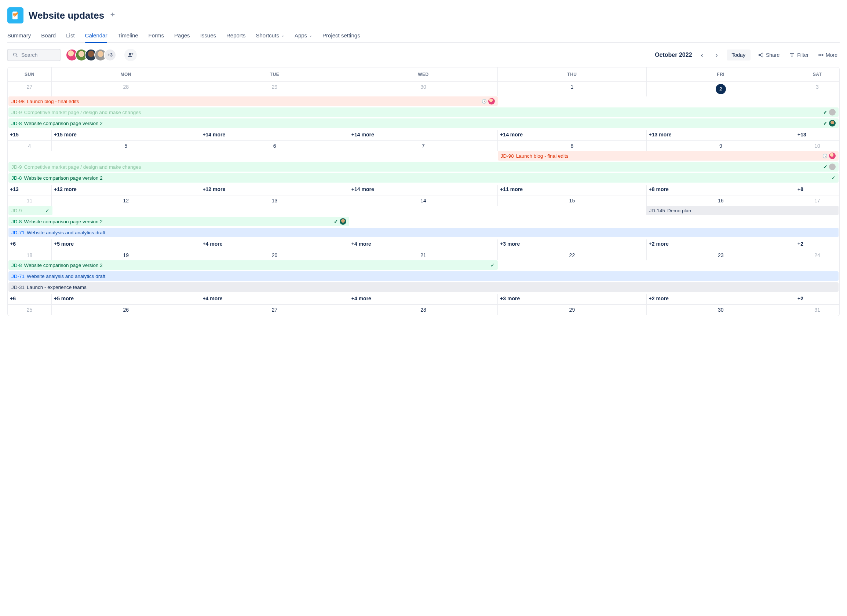 The height and width of the screenshot is (616, 847). What do you see at coordinates (274, 146) in the screenshot?
I see `date-cell: 6` at bounding box center [274, 146].